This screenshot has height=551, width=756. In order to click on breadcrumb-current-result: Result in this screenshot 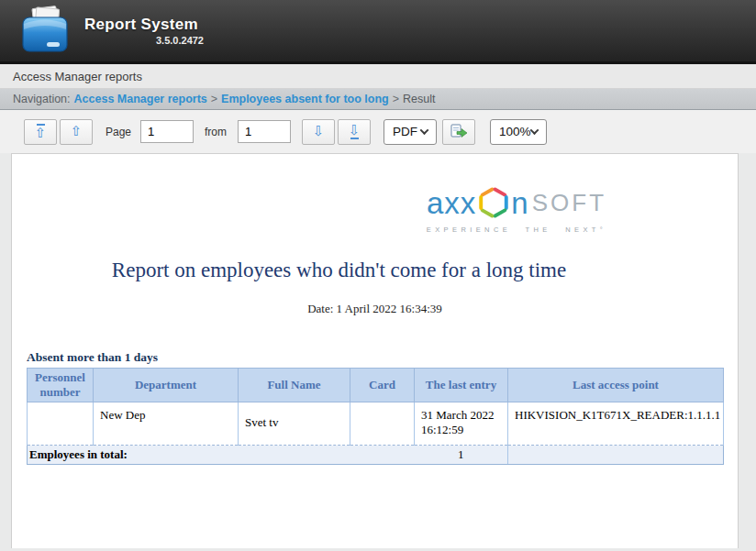, I will do `click(418, 99)`.